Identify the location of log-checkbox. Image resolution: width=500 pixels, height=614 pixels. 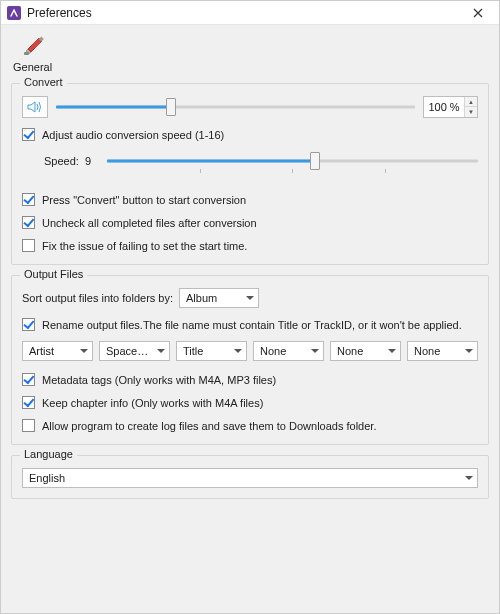
(28, 426).